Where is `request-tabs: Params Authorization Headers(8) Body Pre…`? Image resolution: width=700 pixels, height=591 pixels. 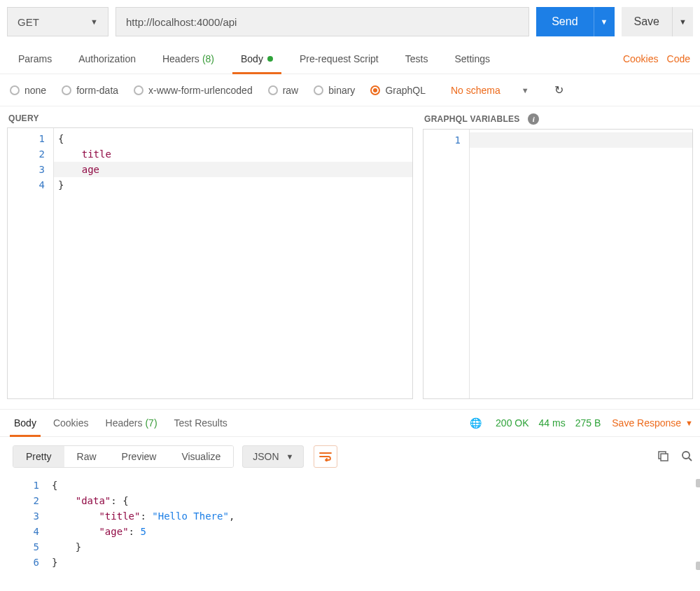 request-tabs: Params Authorization Headers(8) Body Pre… is located at coordinates (350, 59).